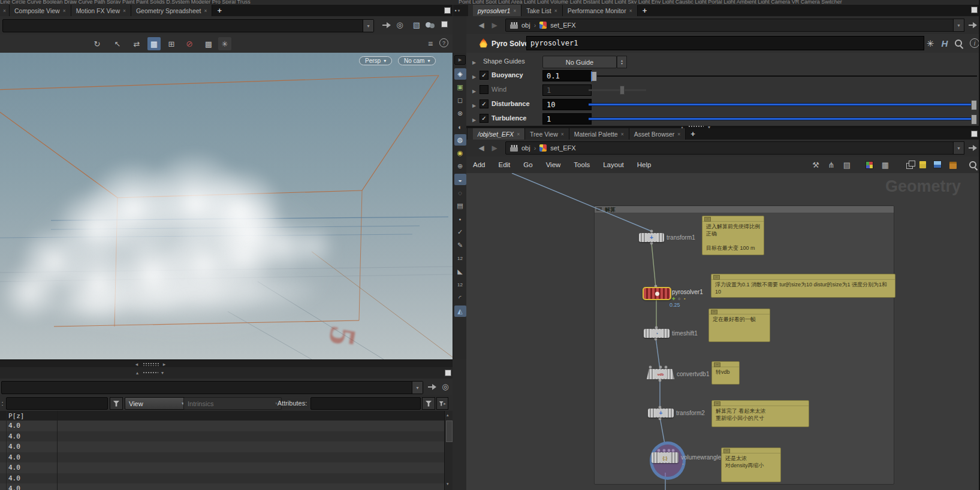 The width and height of the screenshot is (980, 490). What do you see at coordinates (622, 90) in the screenshot?
I see `wind-slider-handle` at bounding box center [622, 90].